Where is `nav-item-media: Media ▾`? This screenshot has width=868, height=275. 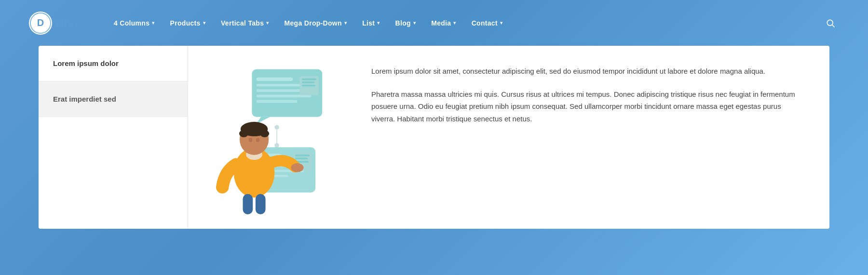
nav-item-media: Media ▾ is located at coordinates (444, 23).